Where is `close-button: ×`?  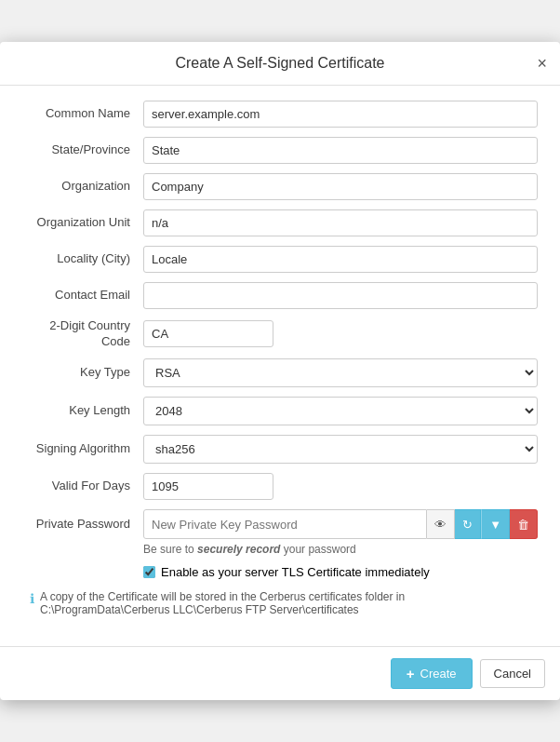
close-button: × is located at coordinates (541, 63).